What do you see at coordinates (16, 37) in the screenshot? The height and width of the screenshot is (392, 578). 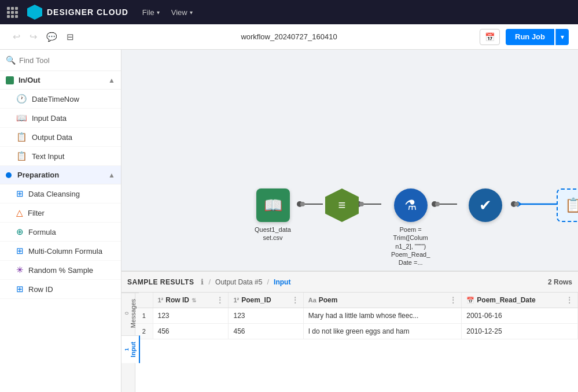 I see `undo-button: ↩` at bounding box center [16, 37].